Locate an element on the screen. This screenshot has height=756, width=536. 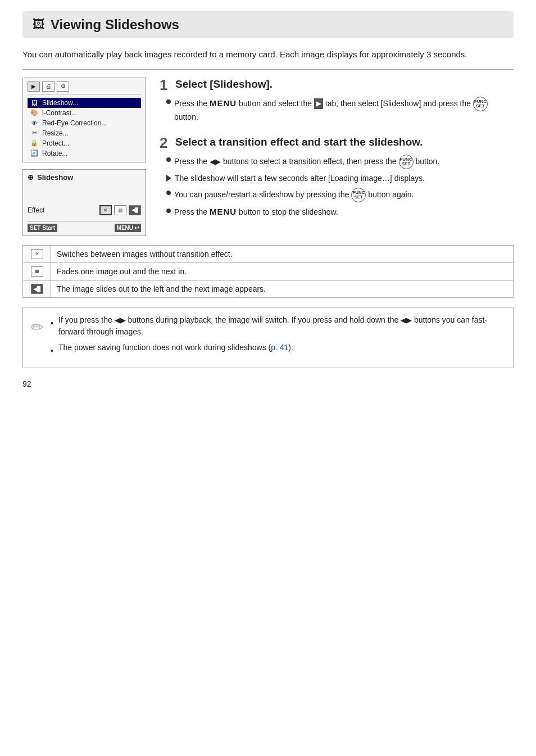
intro-paragraph: You can automatically play back images r… is located at coordinates (268, 55).